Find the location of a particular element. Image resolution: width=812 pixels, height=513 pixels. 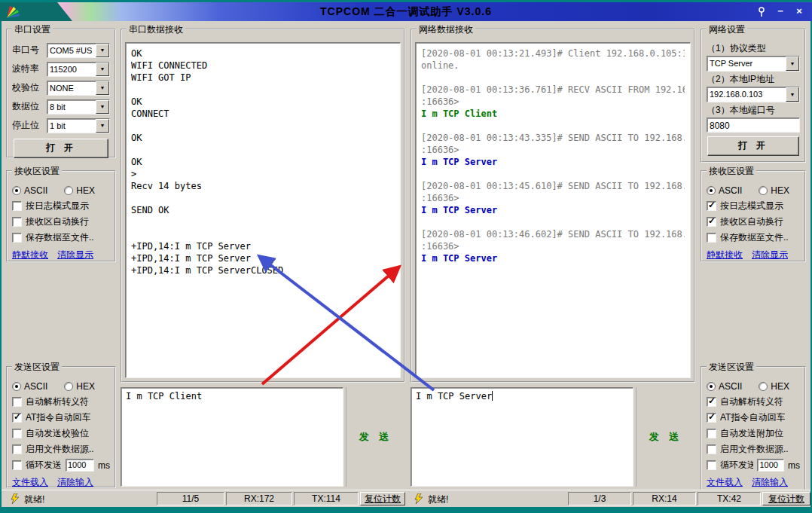

local-port-label: （3）本地端口号 is located at coordinates (753, 110).